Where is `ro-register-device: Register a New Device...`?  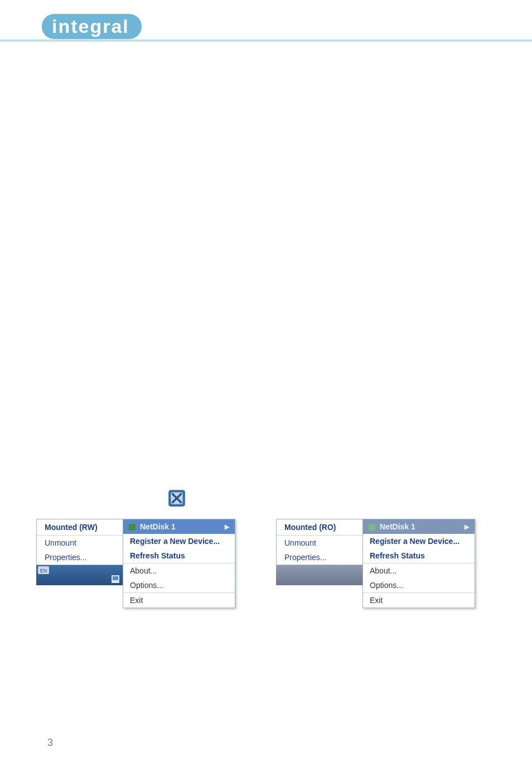 ro-register-device: Register a New Device... is located at coordinates (419, 541).